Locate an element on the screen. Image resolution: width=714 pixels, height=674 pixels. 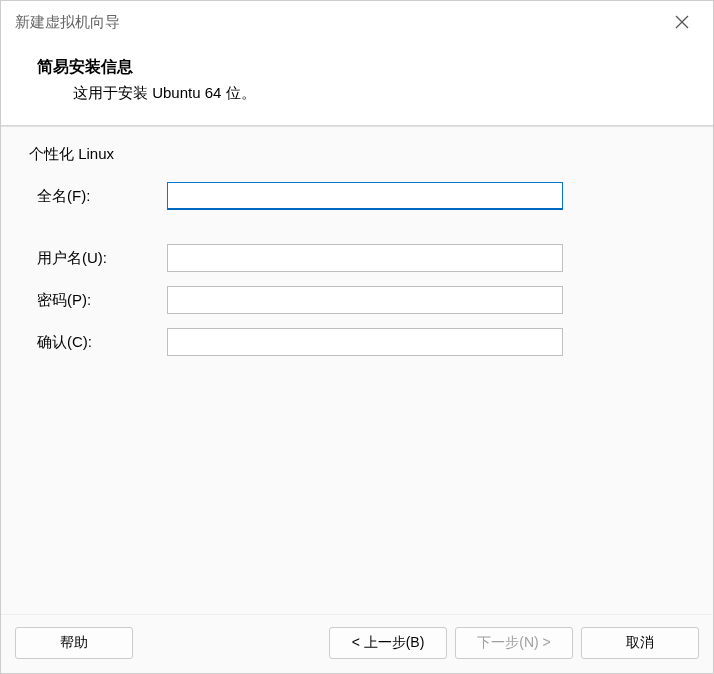
form-row-password: 密码(P): is located at coordinates (357, 300).